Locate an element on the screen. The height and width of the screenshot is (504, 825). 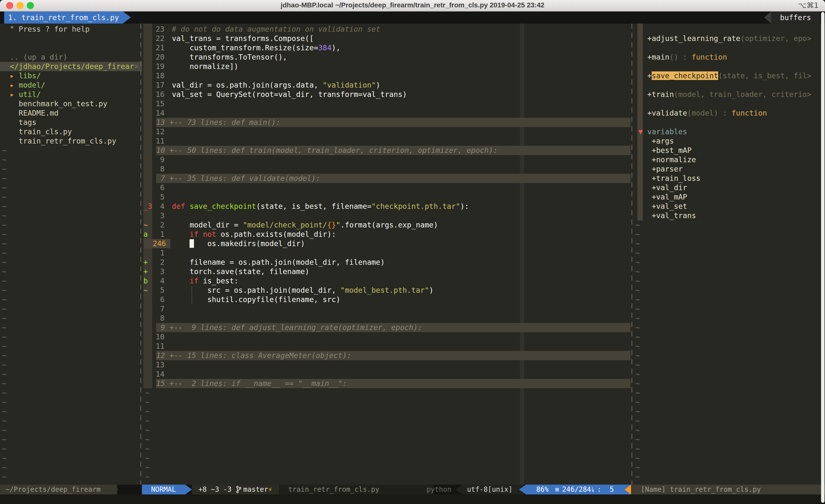
tab-train-retr-from-cls: 1. train_retr_from_cls.py is located at coordinates (64, 17).